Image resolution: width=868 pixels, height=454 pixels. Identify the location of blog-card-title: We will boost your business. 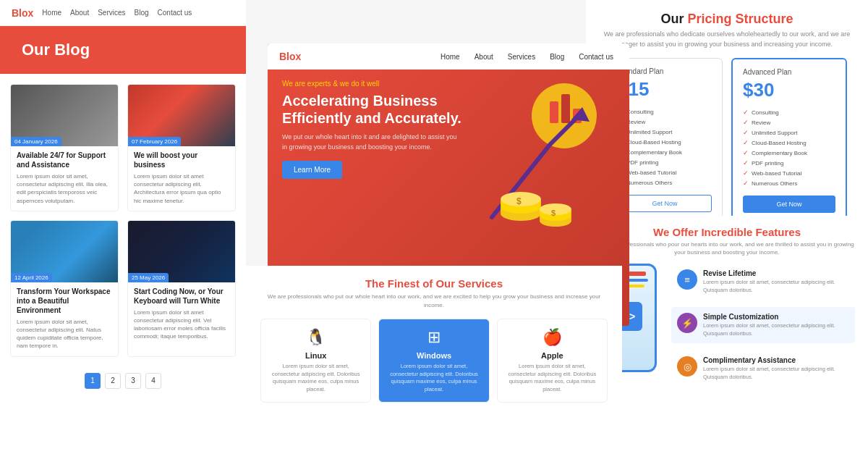
(182, 160).